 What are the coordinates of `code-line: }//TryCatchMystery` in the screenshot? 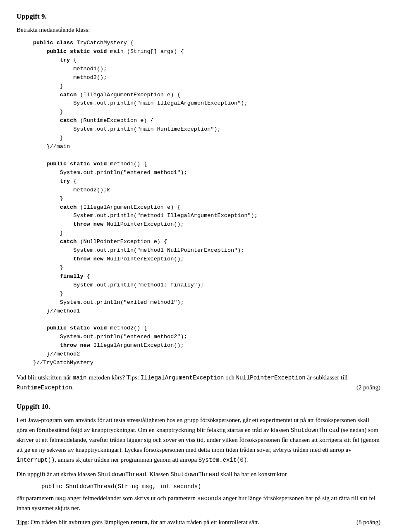 It's located at (207, 363).